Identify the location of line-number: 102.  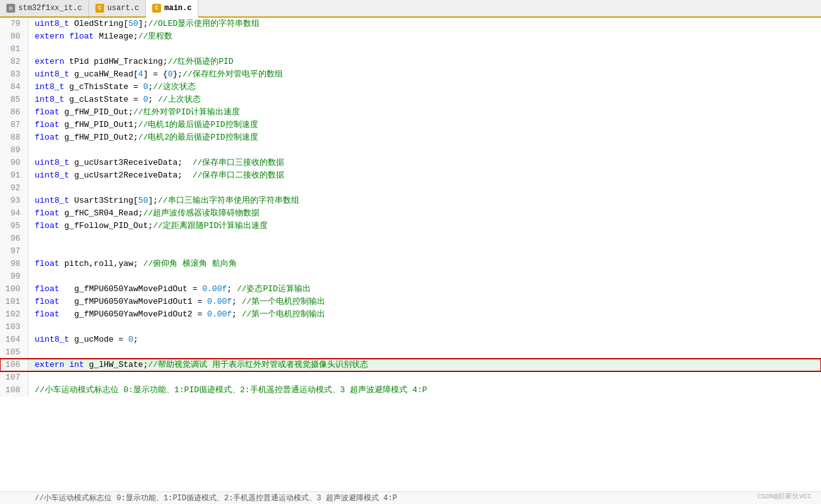
(14, 315).